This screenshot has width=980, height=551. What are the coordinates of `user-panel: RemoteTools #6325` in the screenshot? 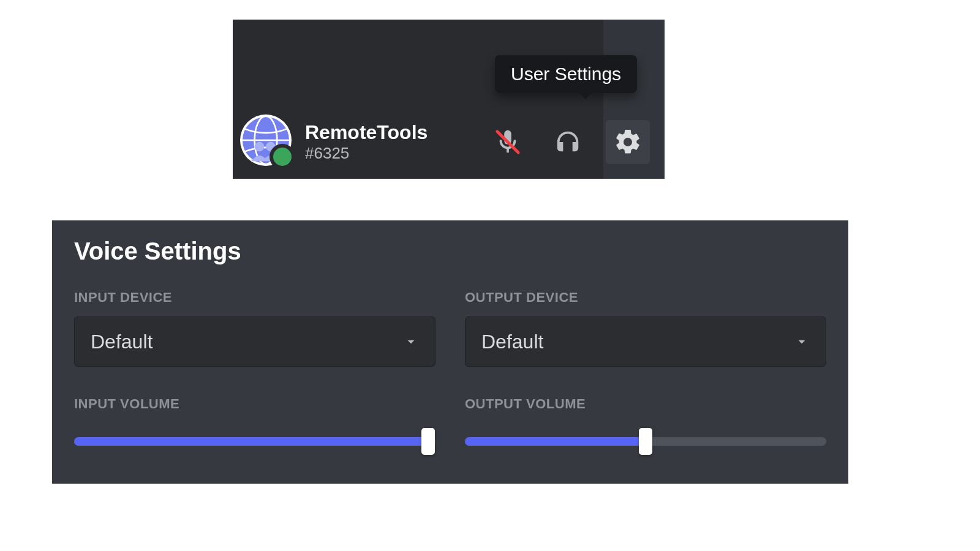 It's located at (448, 99).